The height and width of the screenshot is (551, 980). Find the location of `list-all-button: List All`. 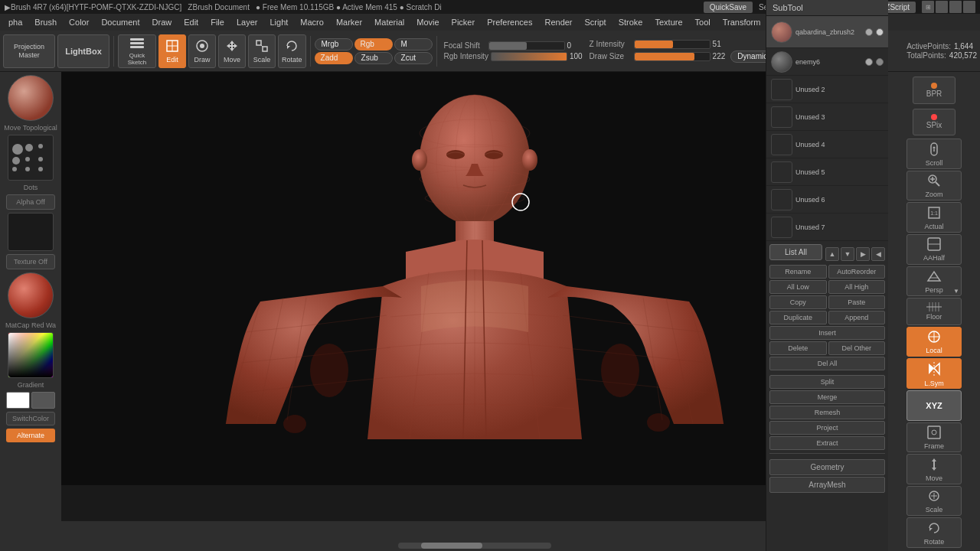

list-all-button: List All is located at coordinates (796, 253).